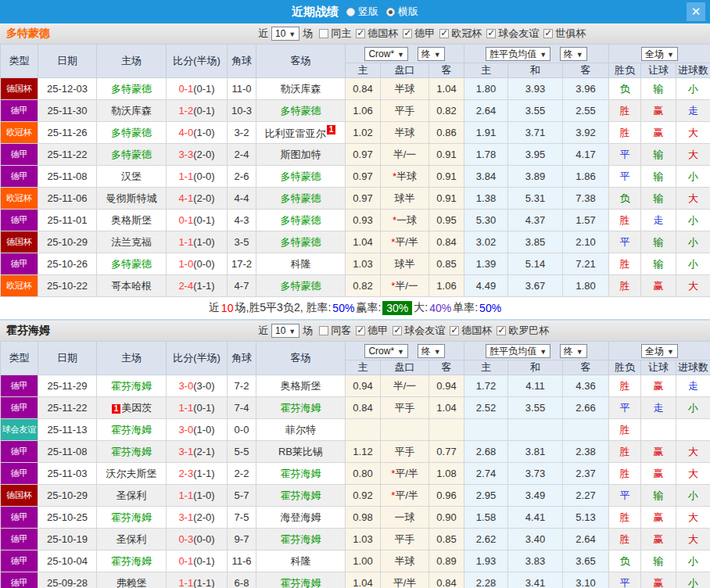 This screenshot has height=588, width=710. What do you see at coordinates (425, 33) in the screenshot?
I see `league-label: 德甲` at bounding box center [425, 33].